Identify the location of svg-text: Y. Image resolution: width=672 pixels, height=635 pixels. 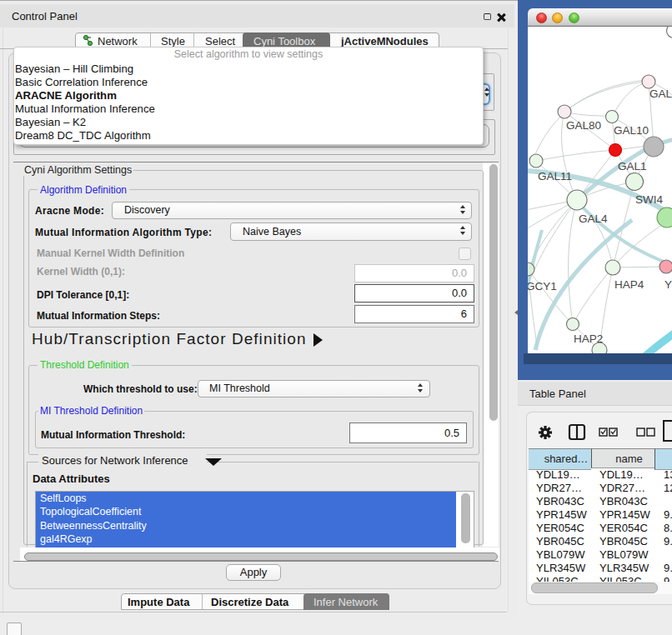
(669, 285).